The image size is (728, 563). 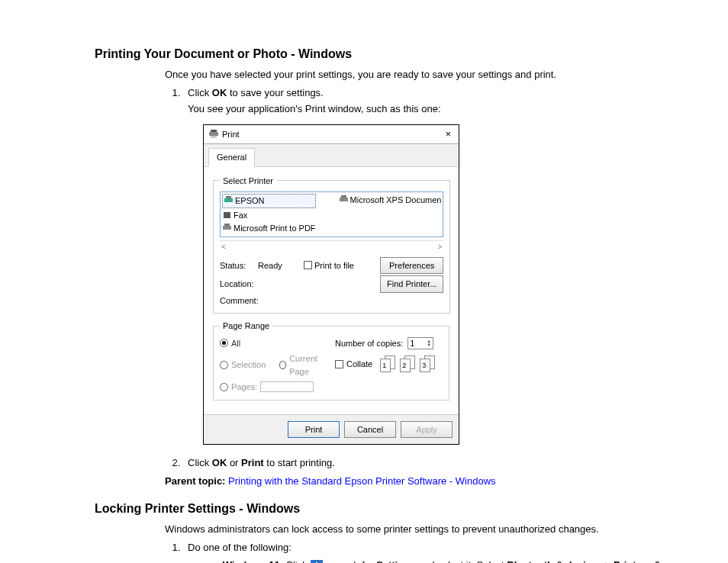 What do you see at coordinates (227, 215) in the screenshot?
I see `fax-icon` at bounding box center [227, 215].